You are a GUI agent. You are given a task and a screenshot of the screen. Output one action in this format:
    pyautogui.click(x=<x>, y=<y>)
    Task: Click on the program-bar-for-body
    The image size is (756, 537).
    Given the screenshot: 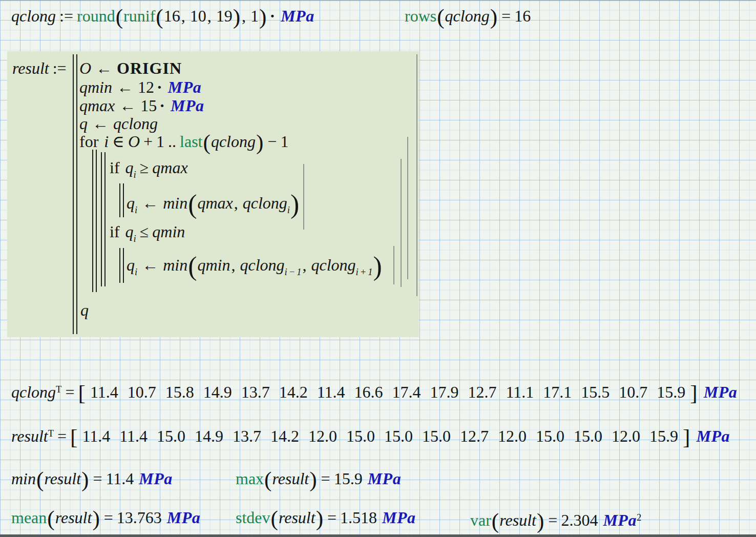 What is the action you would take?
    pyautogui.click(x=94, y=221)
    